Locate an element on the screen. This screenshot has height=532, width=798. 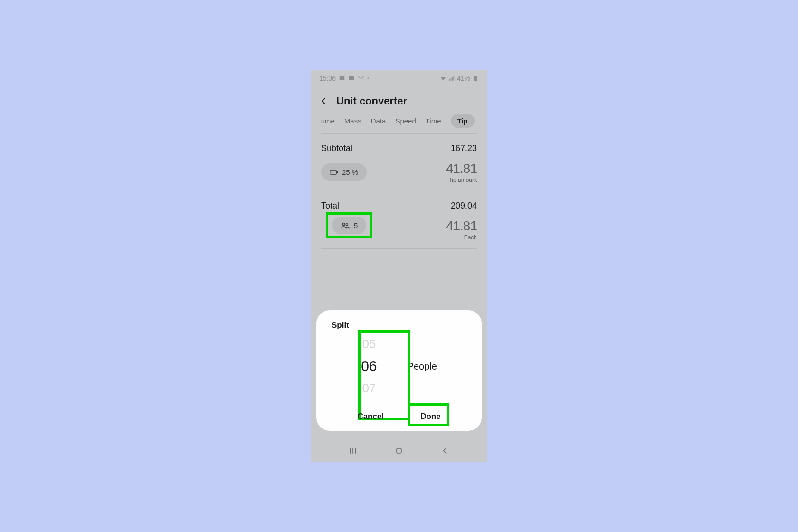
status-time: 15:36 is located at coordinates (328, 78).